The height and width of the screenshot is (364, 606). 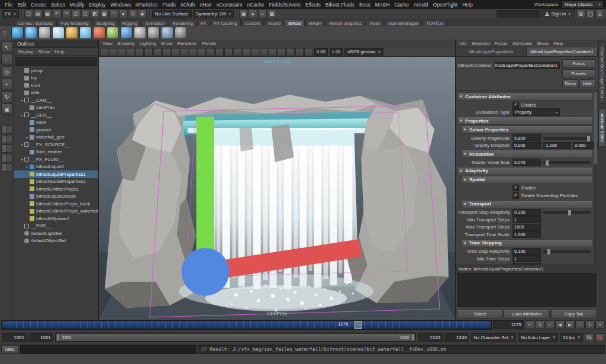 What do you see at coordinates (104, 52) in the screenshot?
I see `select-camera-icon` at bounding box center [104, 52].